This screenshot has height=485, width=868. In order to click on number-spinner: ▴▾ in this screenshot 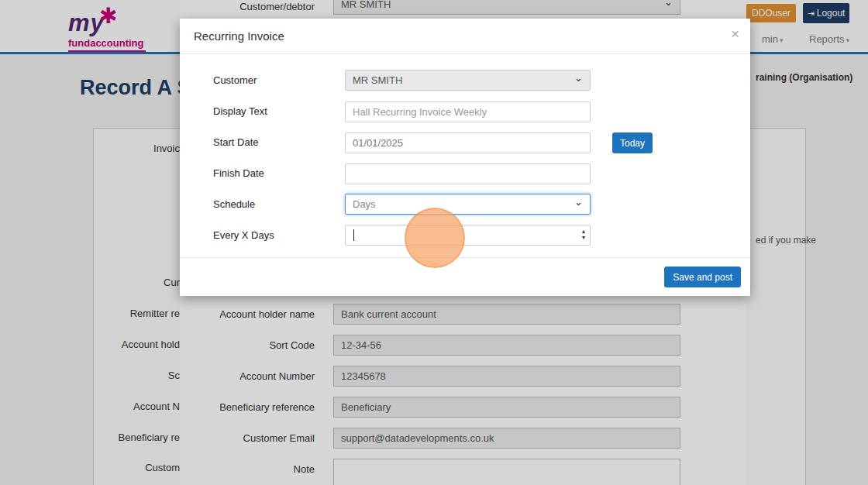, I will do `click(584, 235)`.